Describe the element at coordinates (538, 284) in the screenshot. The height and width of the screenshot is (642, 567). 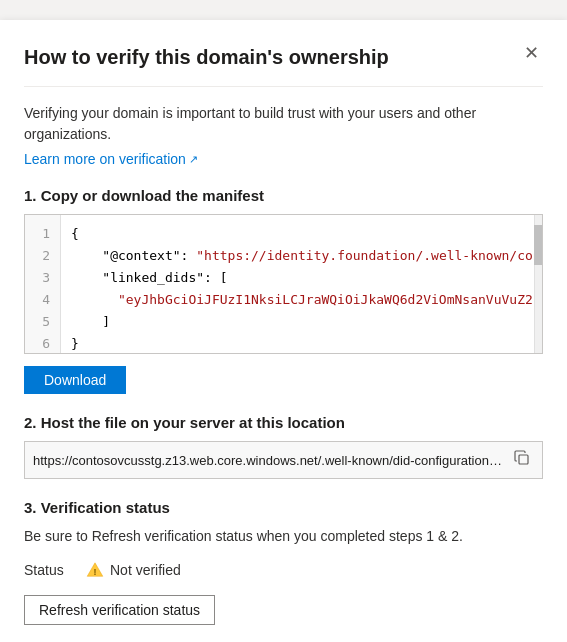
I see `scrollbar` at that location.